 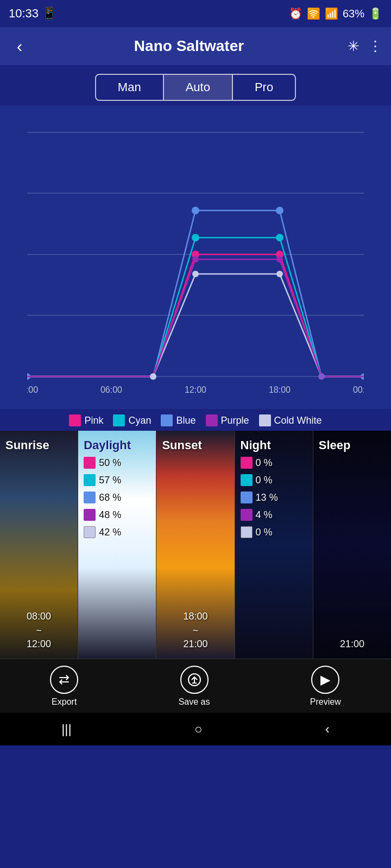 I want to click on daylight-purple-row: 48 %, so click(x=117, y=515).